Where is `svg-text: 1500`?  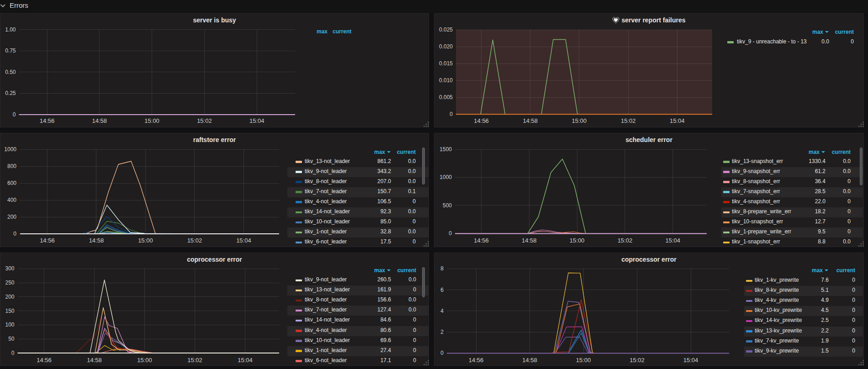 svg-text: 1500 is located at coordinates (446, 149).